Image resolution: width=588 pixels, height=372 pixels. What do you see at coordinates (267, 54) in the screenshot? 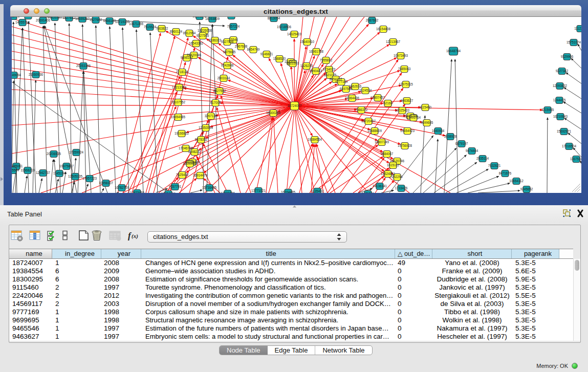
I see `svg-text: 9146821` at bounding box center [267, 54].